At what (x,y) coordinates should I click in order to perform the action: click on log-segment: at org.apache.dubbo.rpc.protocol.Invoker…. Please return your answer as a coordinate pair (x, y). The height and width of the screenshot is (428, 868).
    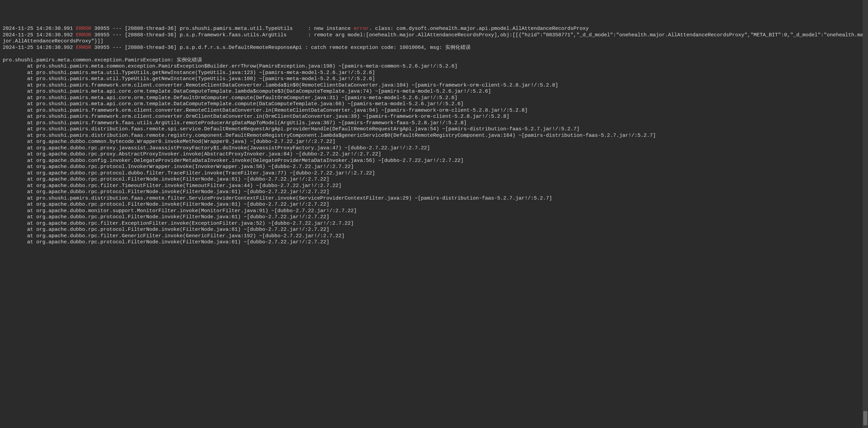
    Looking at the image, I should click on (178, 167).